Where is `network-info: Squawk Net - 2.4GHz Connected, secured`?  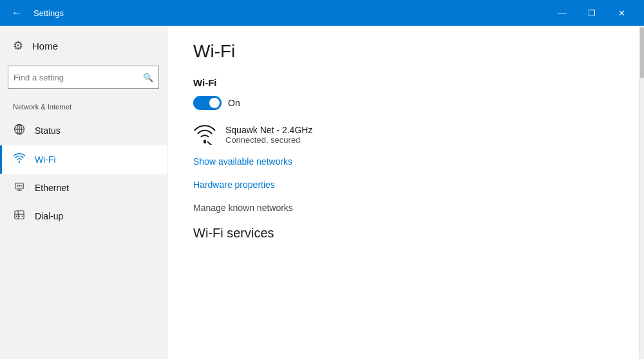 network-info: Squawk Net - 2.4GHz Connected, secured is located at coordinates (269, 135).